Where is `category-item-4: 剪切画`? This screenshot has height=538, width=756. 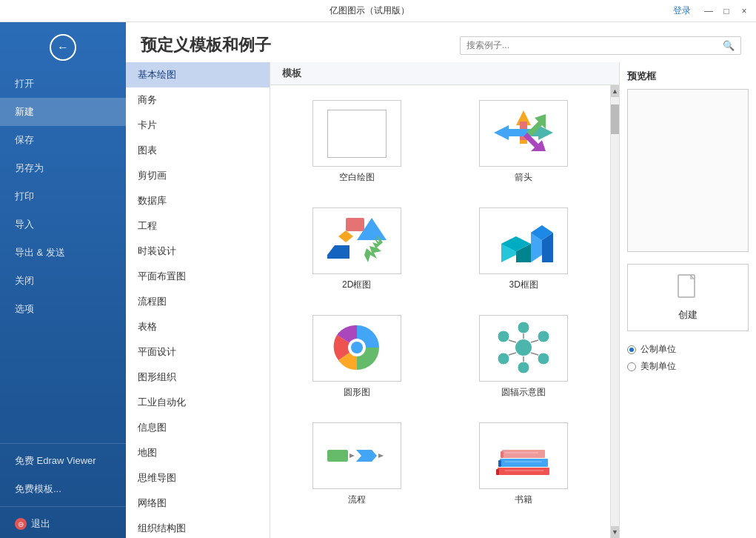
category-item-4: 剪切画 is located at coordinates (198, 176).